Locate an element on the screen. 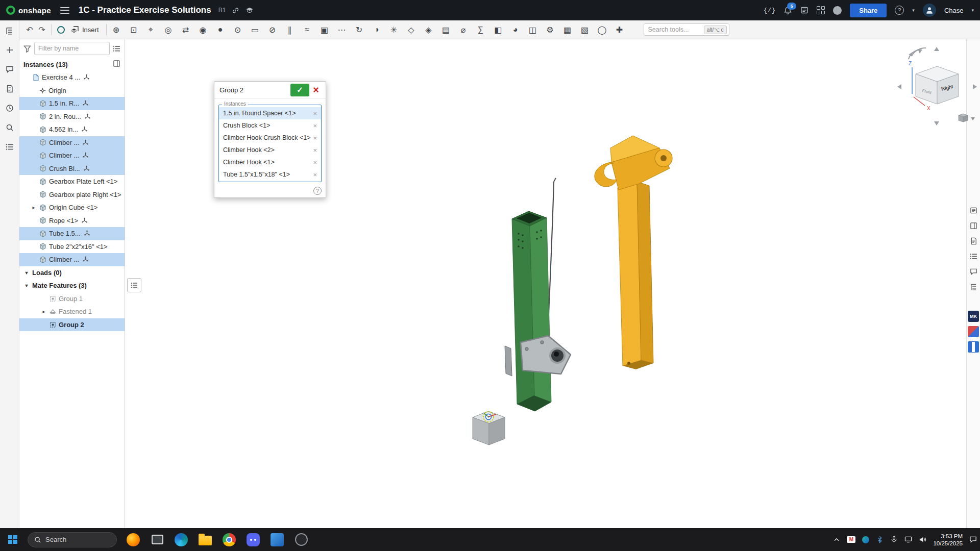 The image size is (980, 551). volume-icon is located at coordinates (923, 540).